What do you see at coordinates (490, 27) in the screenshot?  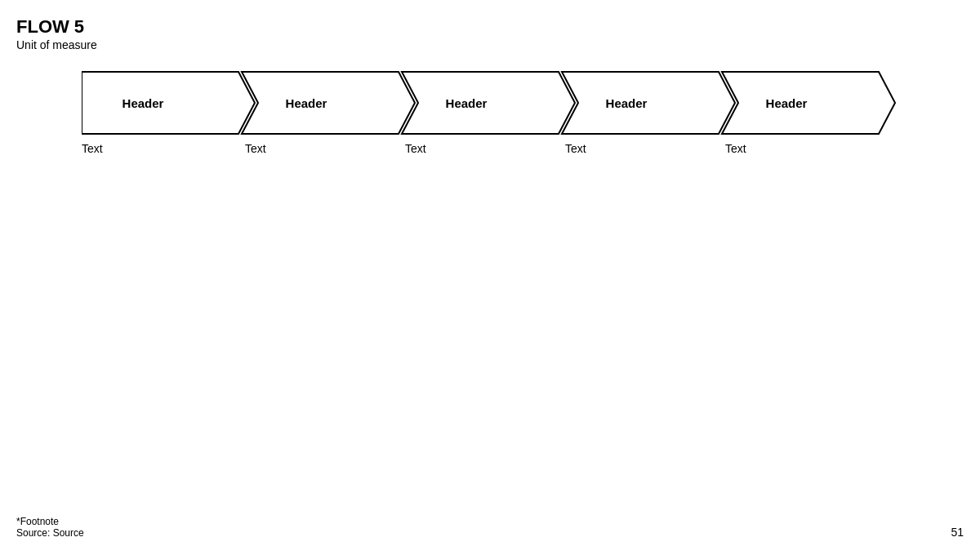 I see `main-title: FLOW 5` at bounding box center [490, 27].